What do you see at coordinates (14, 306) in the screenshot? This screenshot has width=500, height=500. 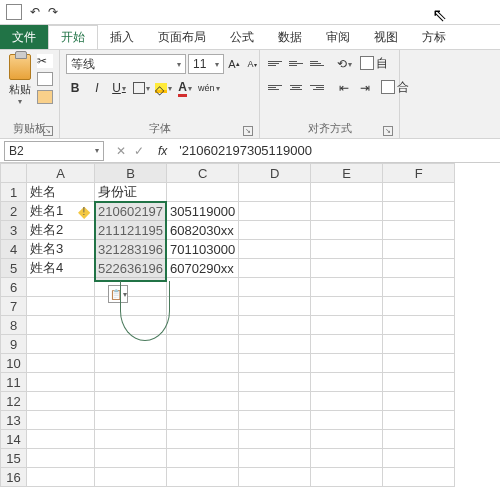 I see `row-header: 7` at bounding box center [14, 306].